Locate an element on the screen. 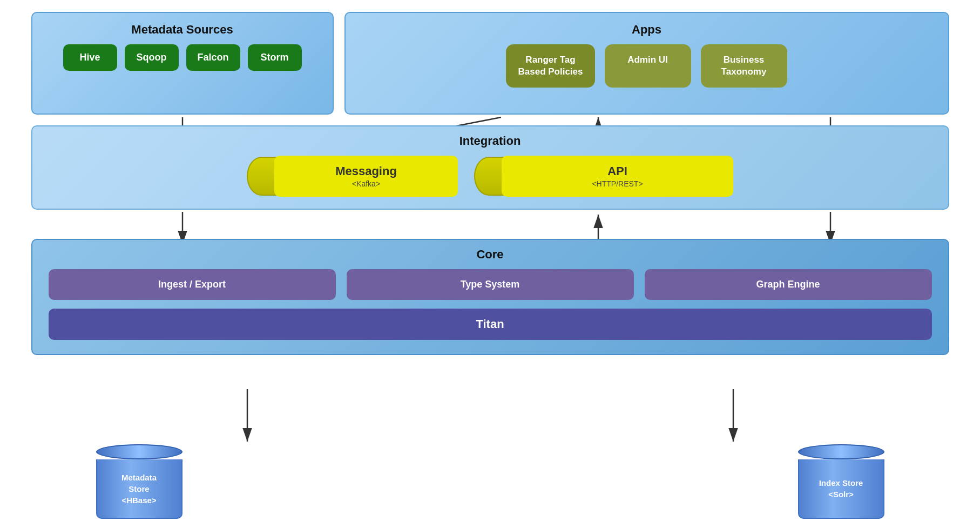  metadata-sources-title: Metadata Sources is located at coordinates (183, 30).